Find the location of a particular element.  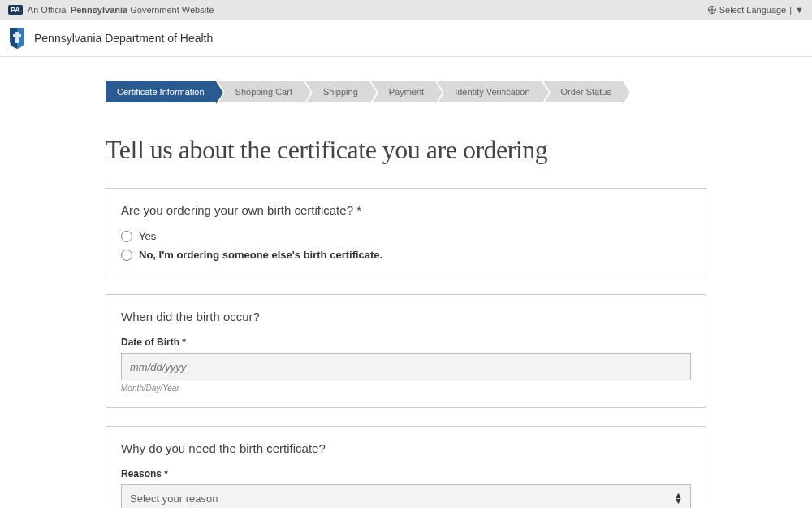

crumb-shopping-cart: Shopping Cart is located at coordinates (261, 92).